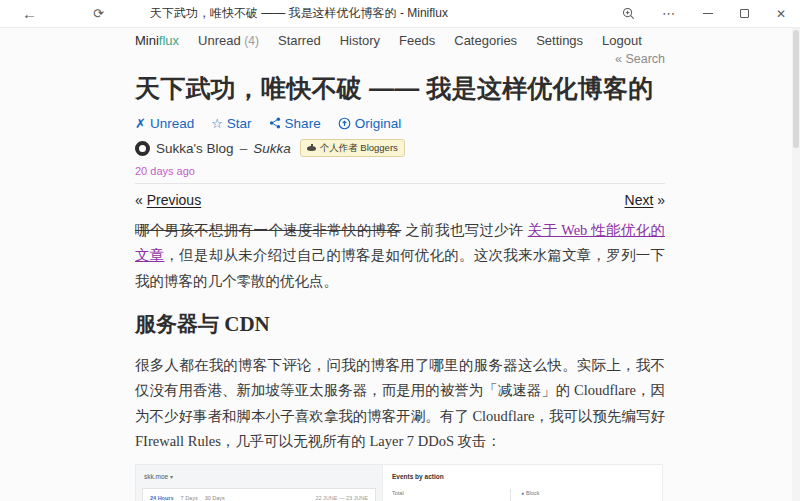  What do you see at coordinates (669, 14) in the screenshot?
I see `more-options-icon: ⋯` at bounding box center [669, 14].